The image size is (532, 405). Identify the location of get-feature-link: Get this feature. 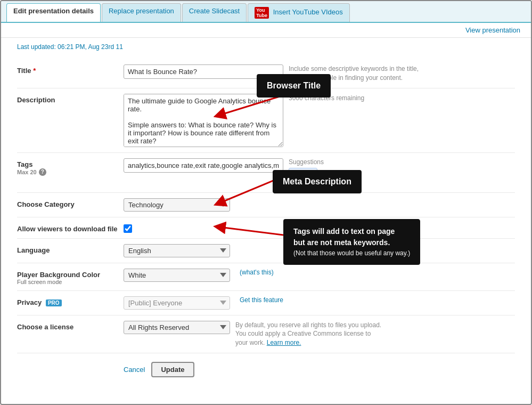
(261, 300).